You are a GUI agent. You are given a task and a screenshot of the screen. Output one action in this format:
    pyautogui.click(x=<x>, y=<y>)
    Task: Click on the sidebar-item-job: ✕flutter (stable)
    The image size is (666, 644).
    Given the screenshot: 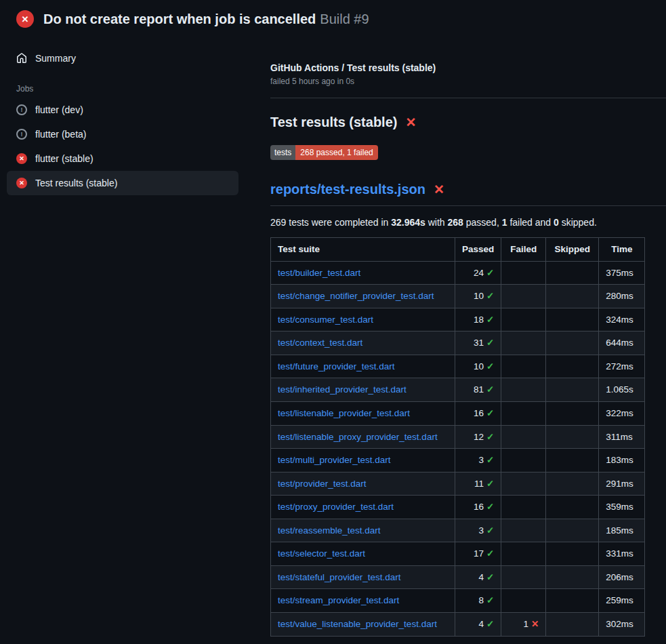 What is the action you would take?
    pyautogui.click(x=123, y=159)
    